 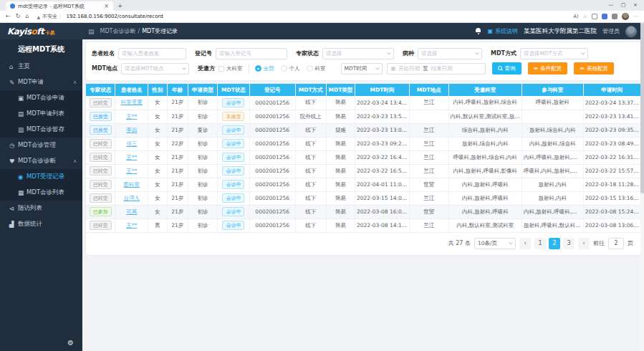 I want to click on column-header: 年龄, so click(x=178, y=90).